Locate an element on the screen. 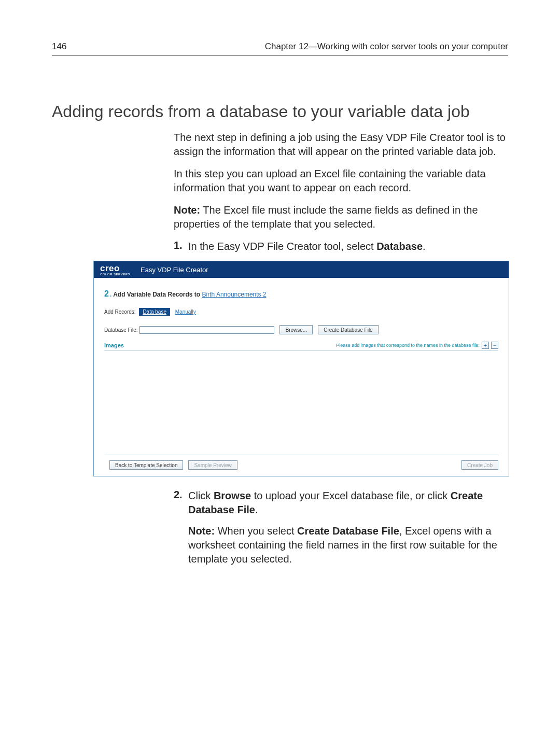  section-title: Adding records from a database to your v… is located at coordinates (280, 112).